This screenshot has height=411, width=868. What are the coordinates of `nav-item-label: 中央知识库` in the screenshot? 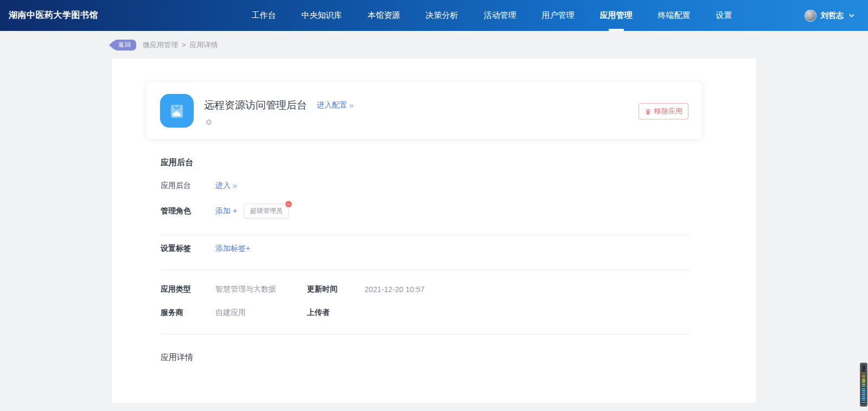 It's located at (322, 15).